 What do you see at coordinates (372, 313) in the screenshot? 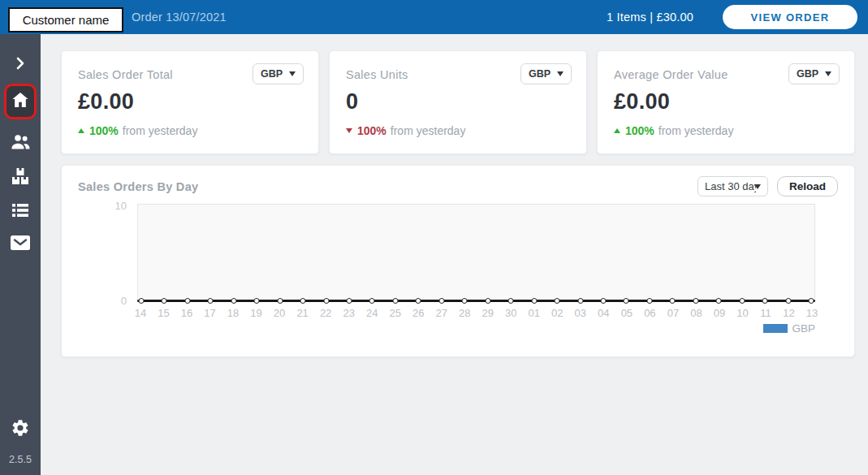
I see `x-axis-tick: 24` at bounding box center [372, 313].